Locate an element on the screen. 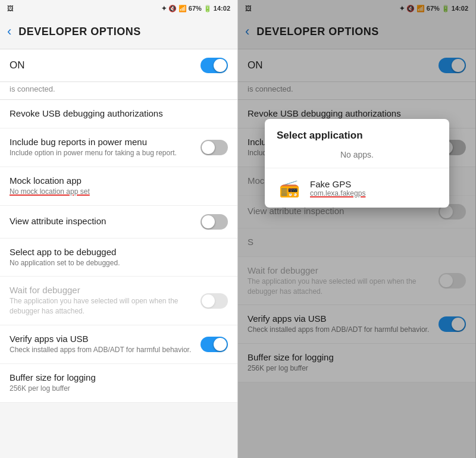 This screenshot has width=476, height=458. left-revoke-usb-title: Revoke USB debugging authorizations is located at coordinates (119, 113).